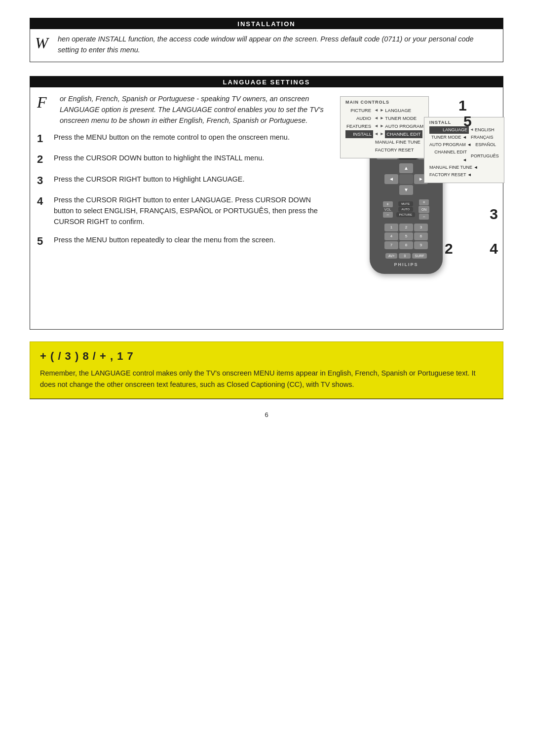  What do you see at coordinates (407, 209) in the screenshot?
I see `remote-vol-row: + VOL − MUTE AUTO PICTURE` at bounding box center [407, 209].